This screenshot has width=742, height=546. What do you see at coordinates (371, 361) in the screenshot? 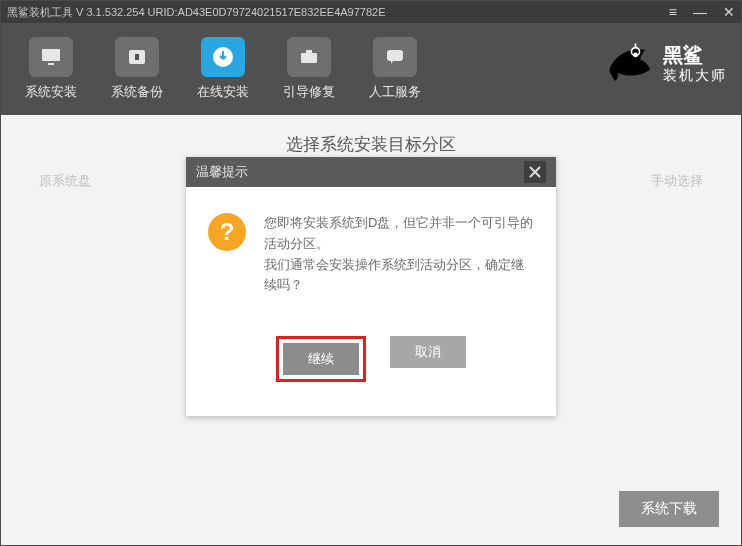
I see `dialog-actions: 继续 取消` at bounding box center [371, 361].